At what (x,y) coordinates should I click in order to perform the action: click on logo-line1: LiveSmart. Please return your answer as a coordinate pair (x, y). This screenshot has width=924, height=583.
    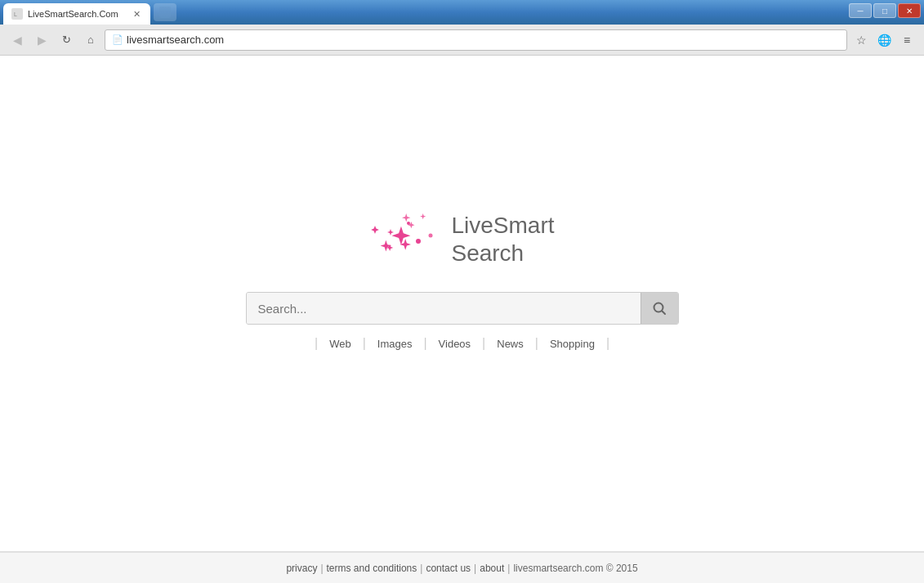
    Looking at the image, I should click on (502, 226).